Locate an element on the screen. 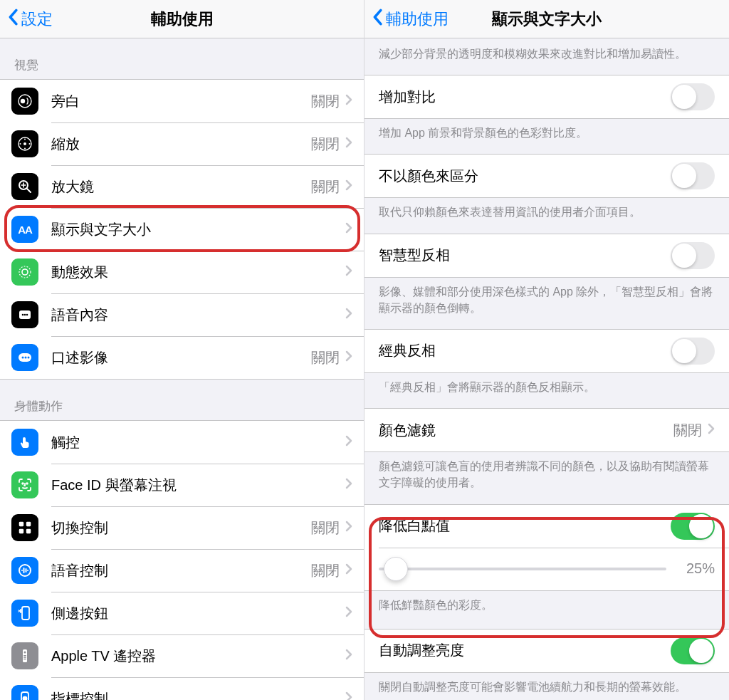  row-label: 智慧型反相 is located at coordinates (525, 255).